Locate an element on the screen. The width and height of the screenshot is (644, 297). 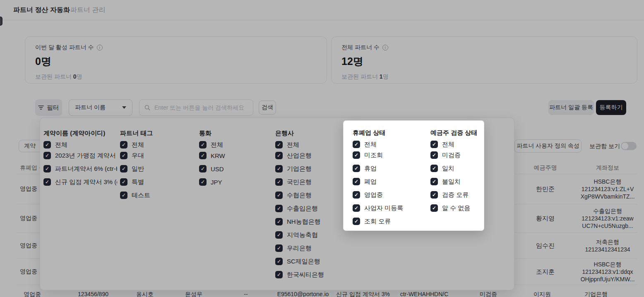
filter-column-business-status: 휴폐업 상태 ✓ 전체 ✓ 미조회 ✓ 휴업 ✓ is located at coordinates (387, 180).